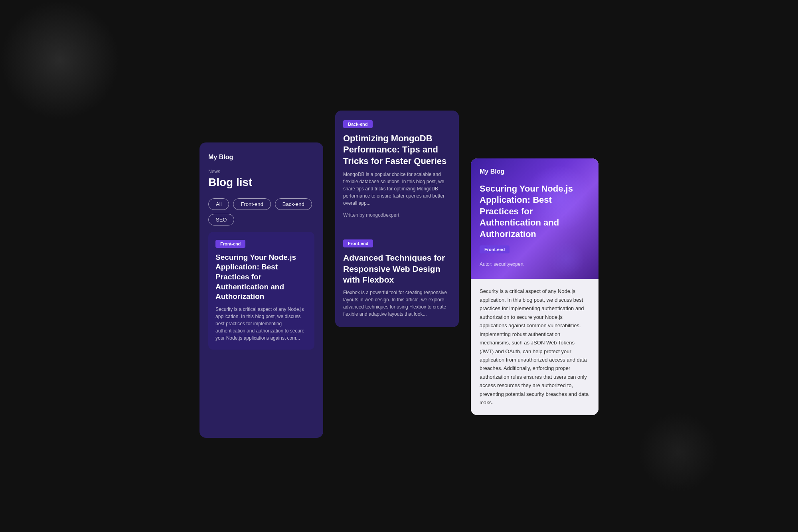 This screenshot has height=532, width=798. What do you see at coordinates (261, 291) in the screenshot?
I see `left-blog-card: Front-end Securing Your Node.js Applicat…` at bounding box center [261, 291].